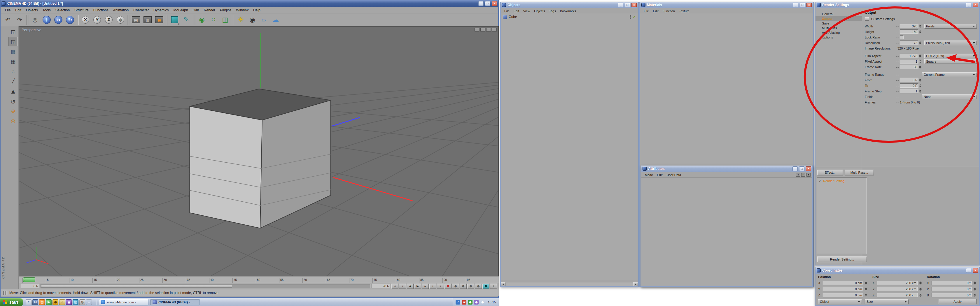 The height and width of the screenshot is (306, 980). What do you see at coordinates (448, 286) in the screenshot?
I see `record-keyframe-button: ●` at bounding box center [448, 286].